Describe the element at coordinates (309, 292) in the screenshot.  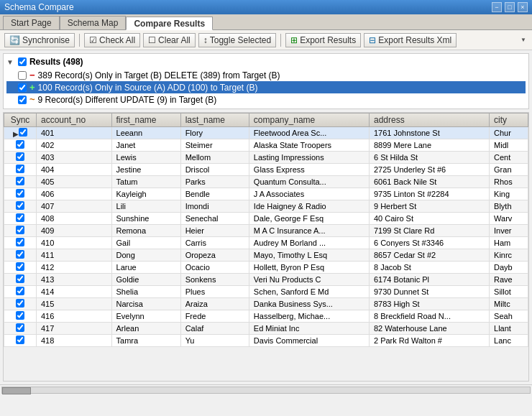
I see `cell-company-name: Schen, Sanford E Md` at that location.